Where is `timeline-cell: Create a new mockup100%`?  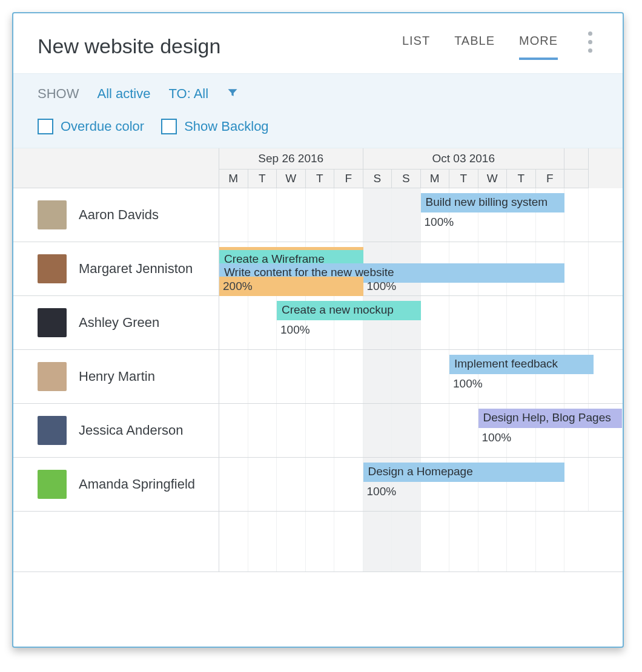 timeline-cell: Create a new mockup100% is located at coordinates (421, 323).